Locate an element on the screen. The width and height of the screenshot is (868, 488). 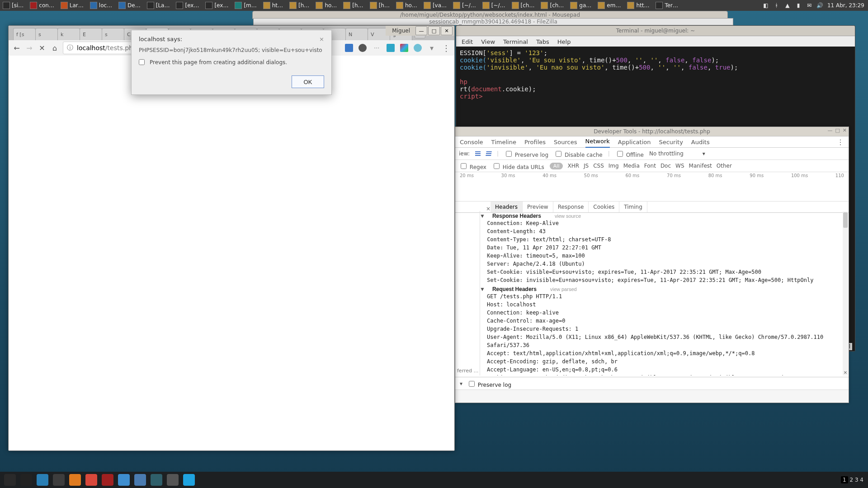
task-item: con… is located at coordinates (42, 5).